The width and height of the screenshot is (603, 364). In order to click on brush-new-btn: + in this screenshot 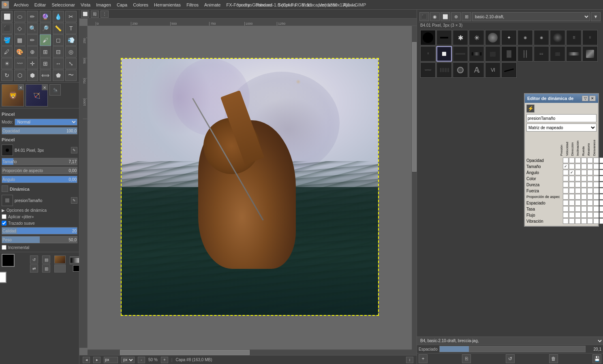, I will do `click(423, 359)`.